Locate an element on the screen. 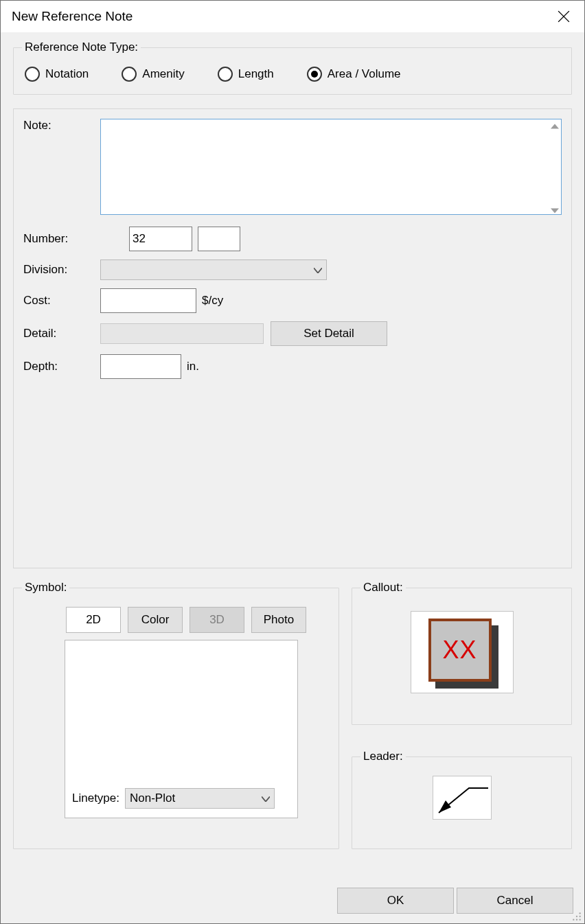  leader-arrow-icon is located at coordinates (462, 798).